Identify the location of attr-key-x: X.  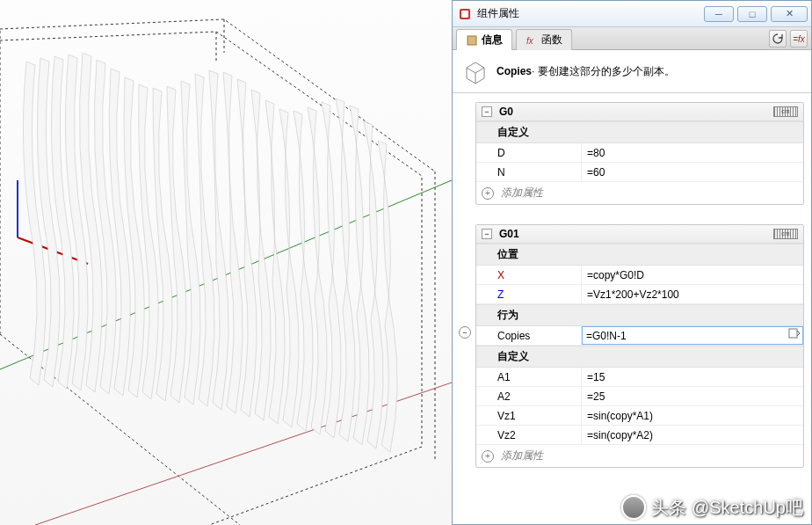
(529, 274).